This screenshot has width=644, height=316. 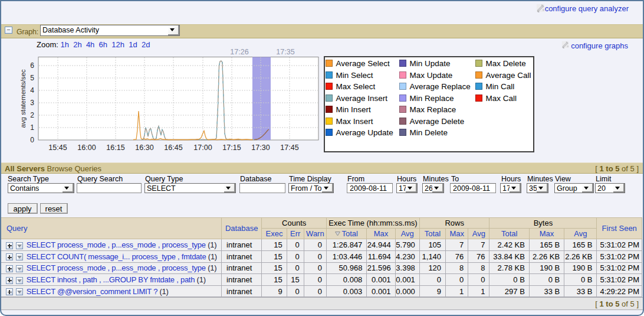 What do you see at coordinates (32, 115) in the screenshot?
I see `svg-text: 2` at bounding box center [32, 115].